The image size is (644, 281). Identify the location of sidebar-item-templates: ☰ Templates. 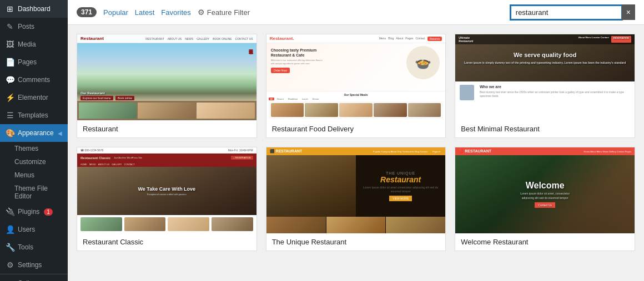
(34, 115).